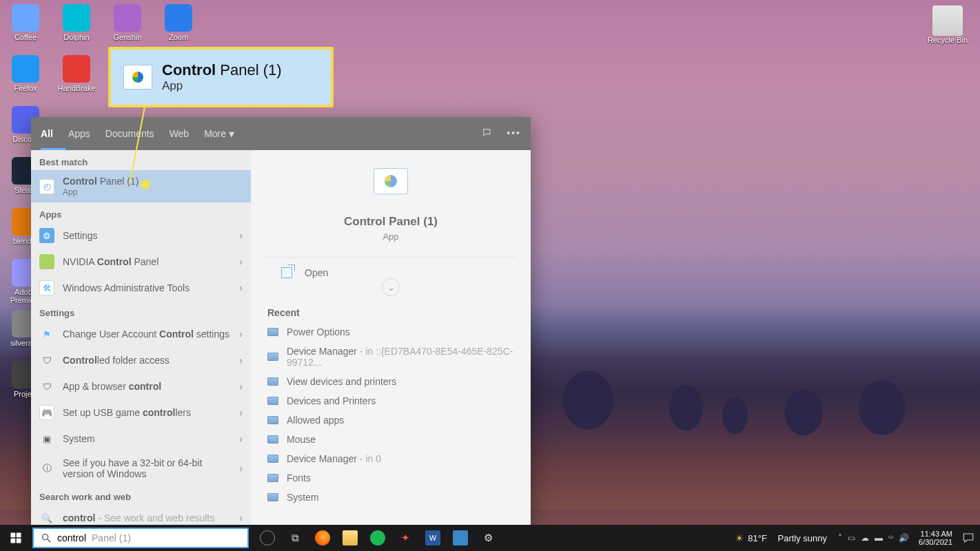 This screenshot has height=551, width=980. What do you see at coordinates (405, 538) in the screenshot?
I see `app-icon: ✦` at bounding box center [405, 538].